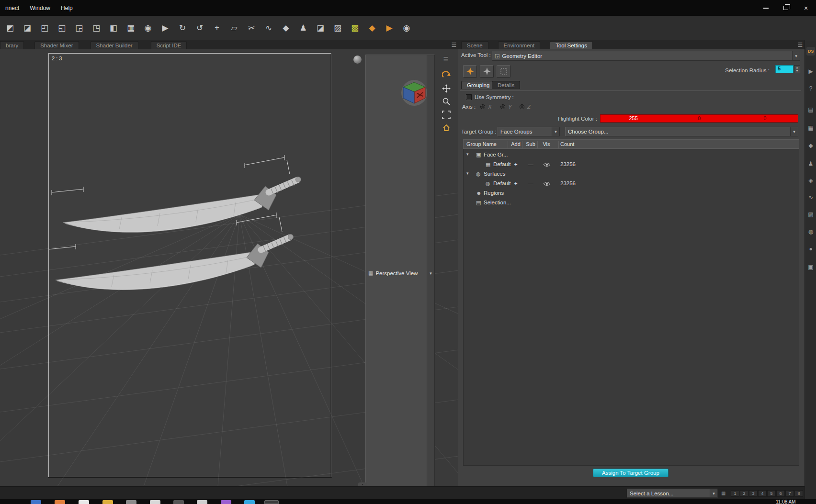 This screenshot has width=816, height=504. What do you see at coordinates (810, 197) in the screenshot?
I see `bone-icon: ∿` at bounding box center [810, 197].